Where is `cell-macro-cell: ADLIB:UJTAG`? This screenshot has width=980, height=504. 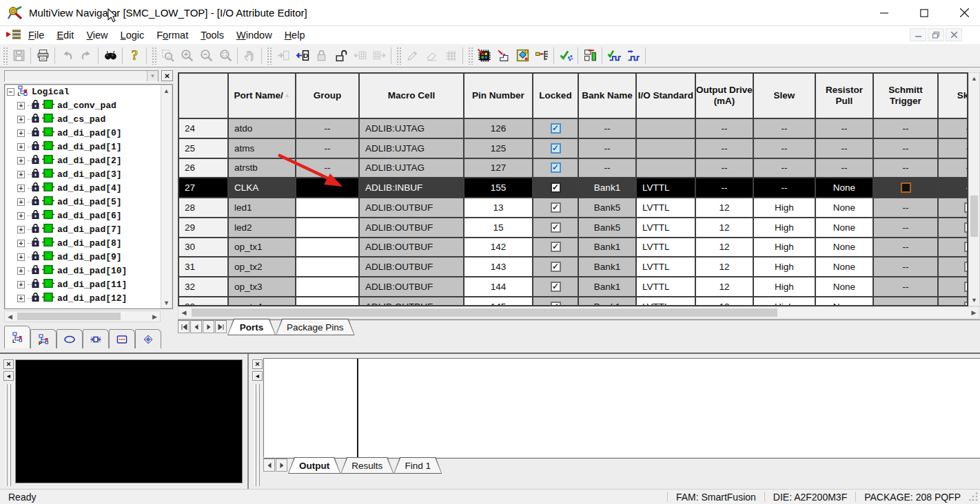 cell-macro-cell: ADLIB:UJTAG is located at coordinates (412, 168).